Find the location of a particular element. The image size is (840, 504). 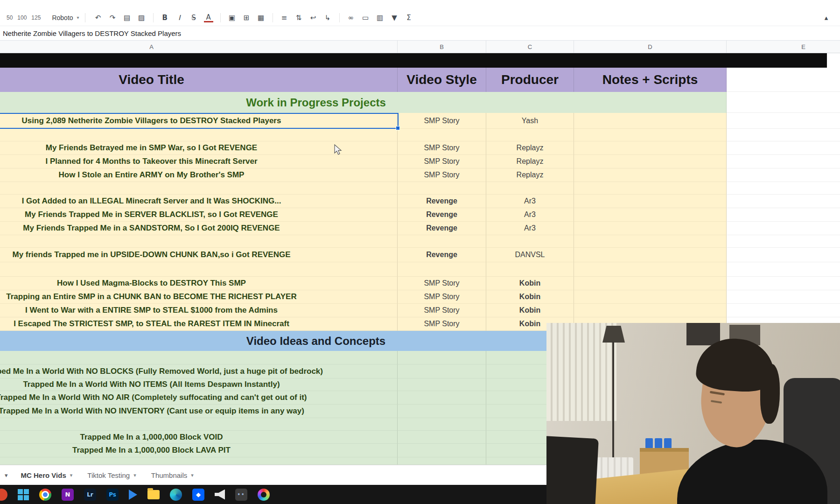

header-cell-2: Video Style is located at coordinates (442, 80).